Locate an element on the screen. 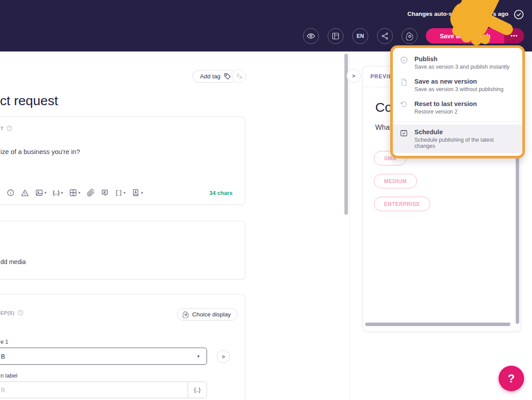 This screenshot has width=532, height=400. undo-icon is located at coordinates (404, 107).